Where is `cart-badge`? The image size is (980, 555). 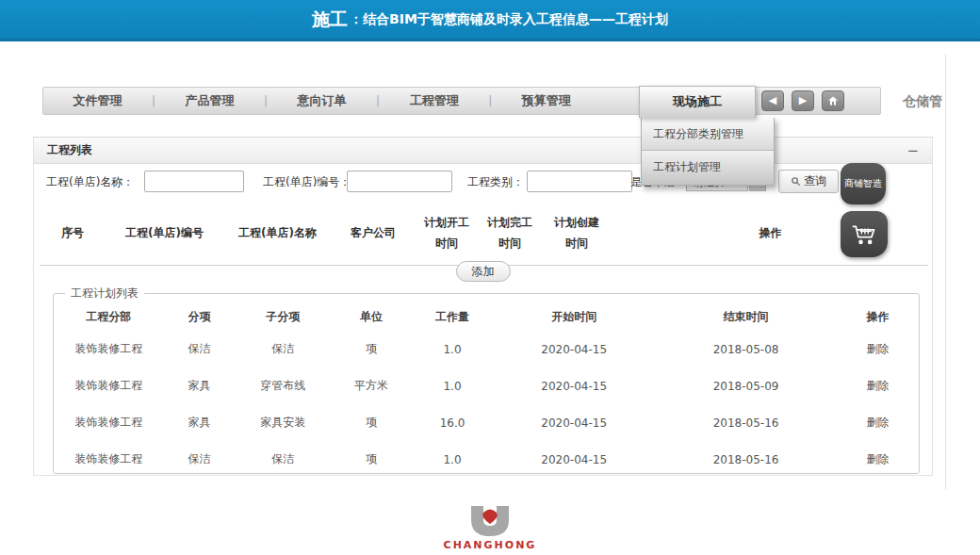
cart-badge is located at coordinates (864, 234).